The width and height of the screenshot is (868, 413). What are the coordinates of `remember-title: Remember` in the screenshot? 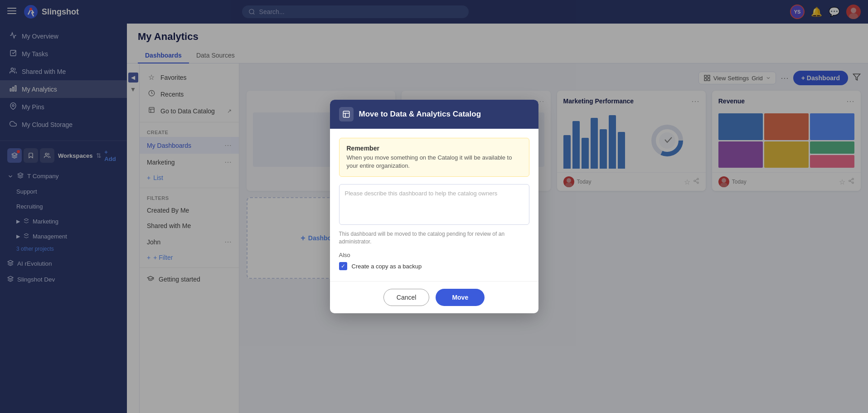 It's located at (434, 148).